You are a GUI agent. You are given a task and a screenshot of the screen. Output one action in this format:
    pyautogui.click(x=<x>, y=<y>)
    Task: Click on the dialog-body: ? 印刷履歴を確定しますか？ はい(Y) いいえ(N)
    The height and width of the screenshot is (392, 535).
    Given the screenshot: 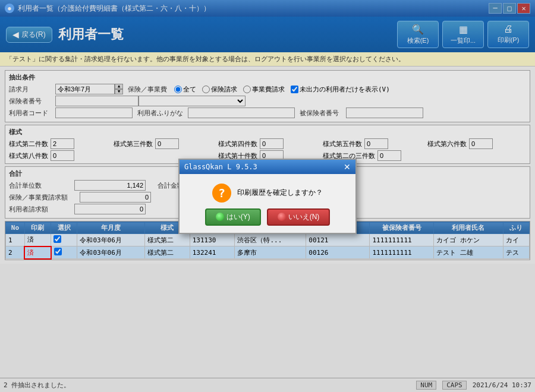 What is the action you would take?
    pyautogui.click(x=268, y=203)
    